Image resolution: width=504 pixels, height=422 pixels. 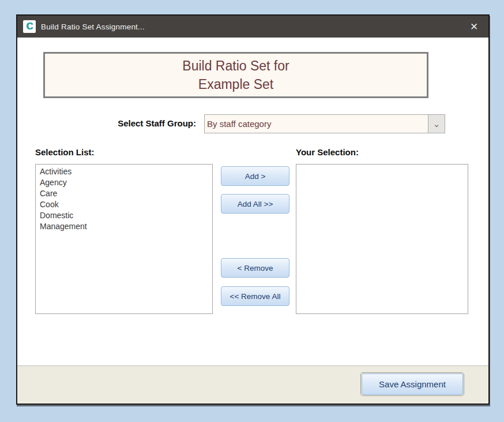 What do you see at coordinates (412, 384) in the screenshot?
I see `save-assignment-button: Save Assignment` at bounding box center [412, 384].